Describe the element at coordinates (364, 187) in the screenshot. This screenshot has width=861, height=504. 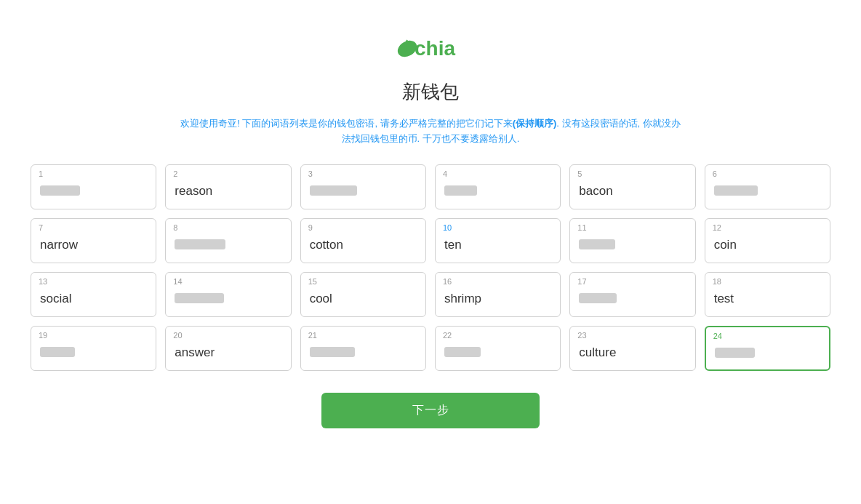
I see `word-cell-3: 3` at that location.